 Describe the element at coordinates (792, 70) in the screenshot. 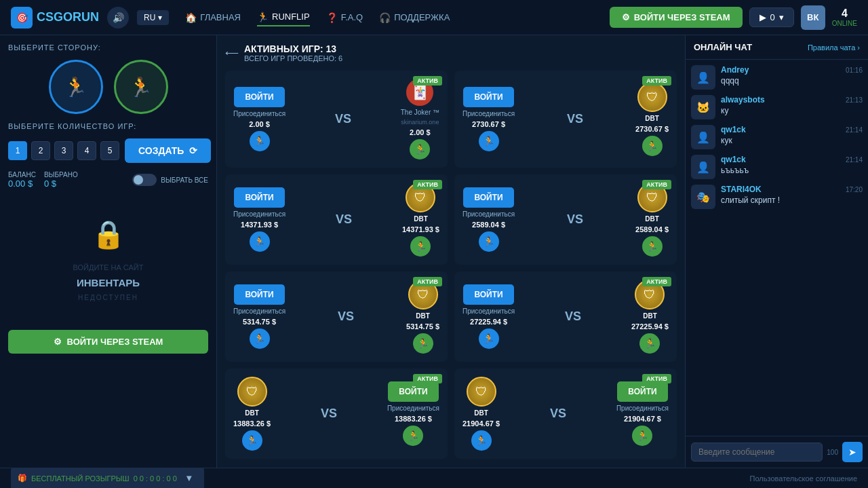

I see `chat-msg-header-0: Andrey 01:16` at that location.